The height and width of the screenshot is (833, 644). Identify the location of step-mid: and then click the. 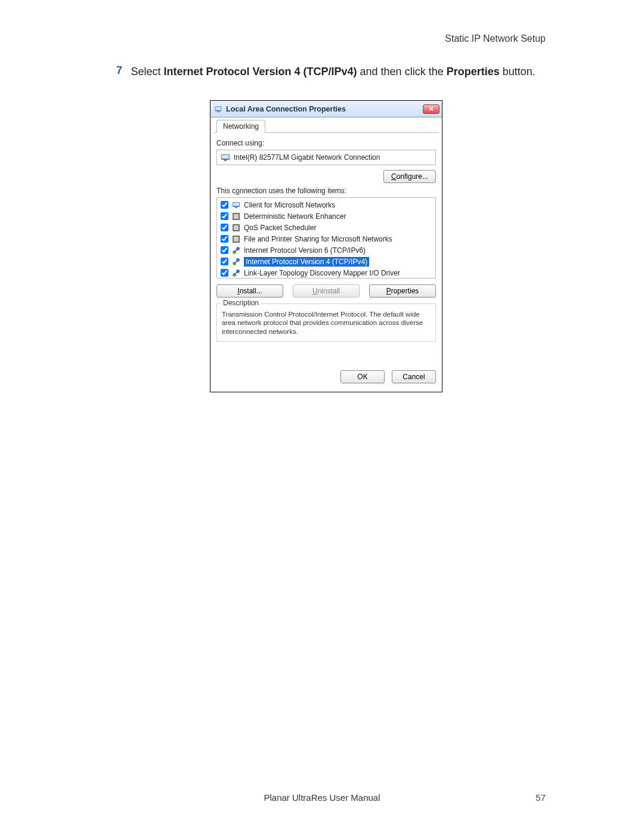
(402, 72).